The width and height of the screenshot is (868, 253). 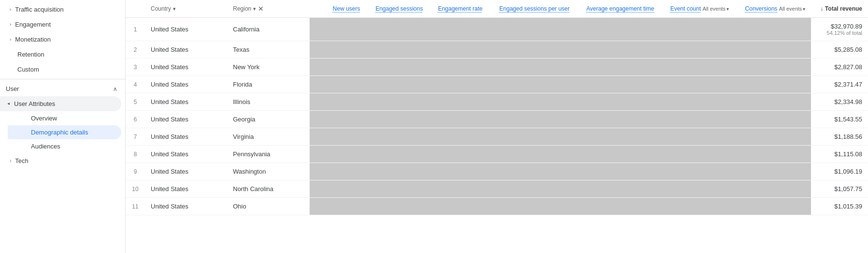 I want to click on row-region: Pennsylvania, so click(x=268, y=154).